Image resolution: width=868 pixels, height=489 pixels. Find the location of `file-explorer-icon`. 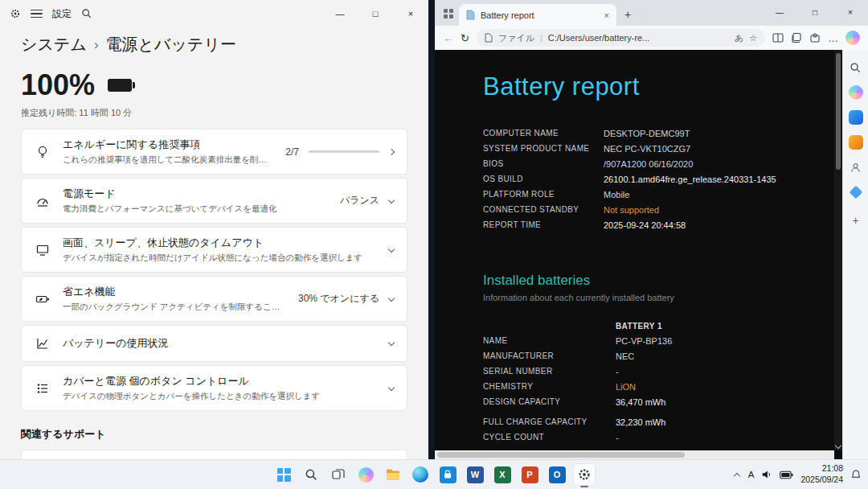

file-explorer-icon is located at coordinates (393, 475).